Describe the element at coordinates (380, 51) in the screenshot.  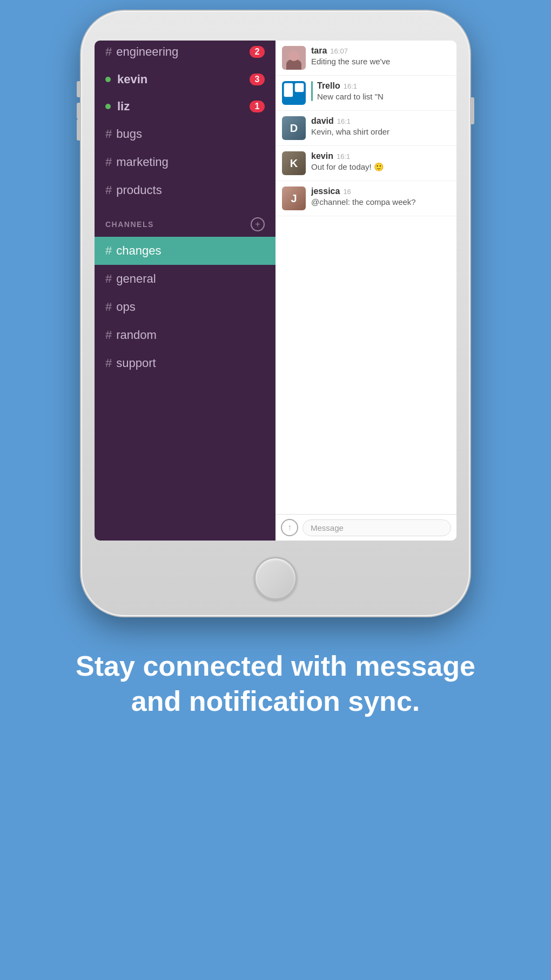
I see `message-header: tara 16:07` at that location.